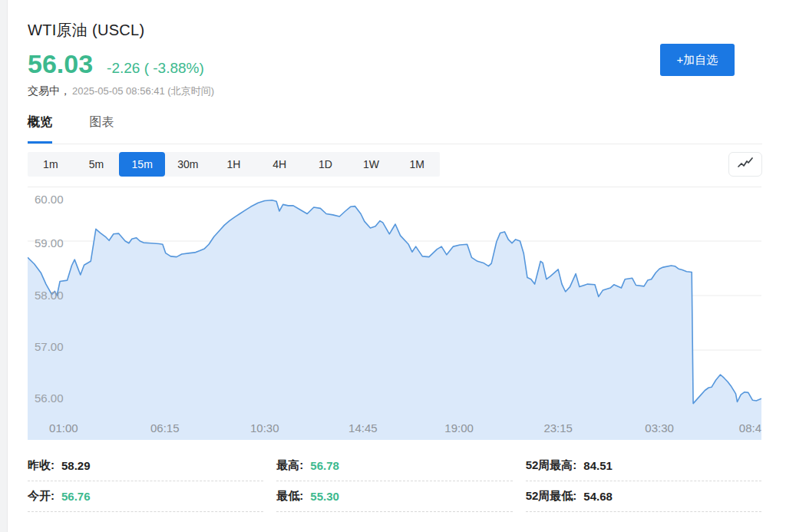 The image size is (786, 532). What do you see at coordinates (97, 164) in the screenshot?
I see `timeframe-5m: 5m` at bounding box center [97, 164].